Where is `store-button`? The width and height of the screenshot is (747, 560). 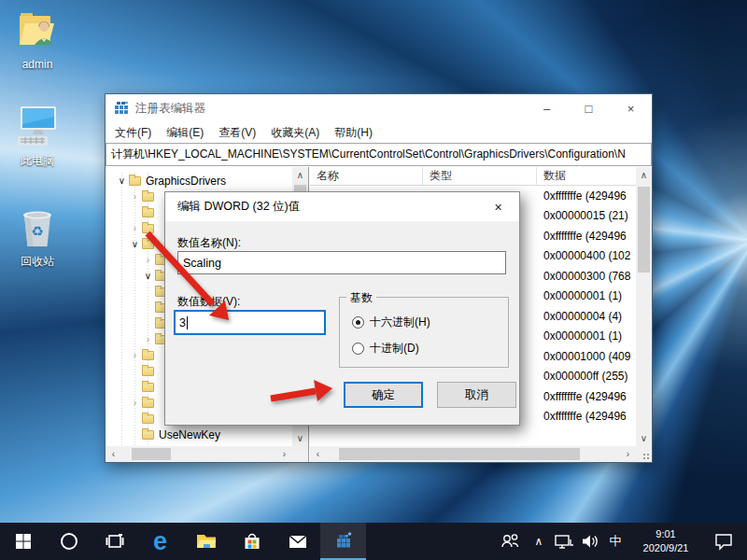
store-button is located at coordinates (252, 541).